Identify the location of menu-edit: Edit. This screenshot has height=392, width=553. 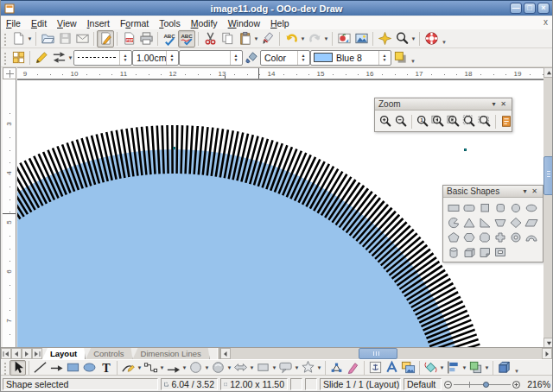
(39, 23).